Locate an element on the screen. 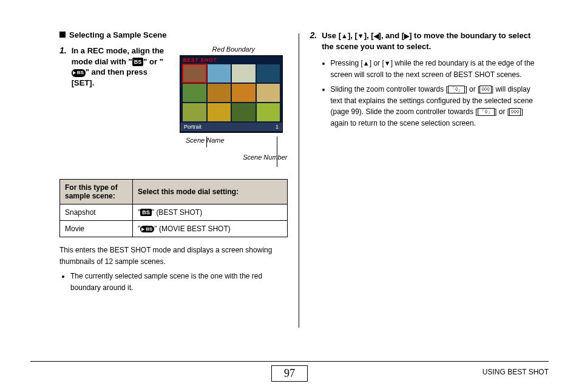  callout-scene-name: Scene Name is located at coordinates (237, 140).